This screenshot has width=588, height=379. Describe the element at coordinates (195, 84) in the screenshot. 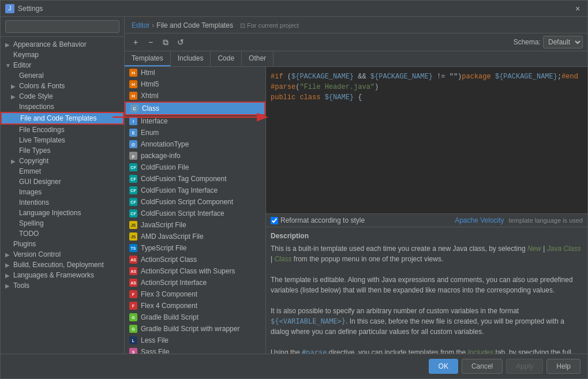

I see `template-item-html5: H Html5` at that location.